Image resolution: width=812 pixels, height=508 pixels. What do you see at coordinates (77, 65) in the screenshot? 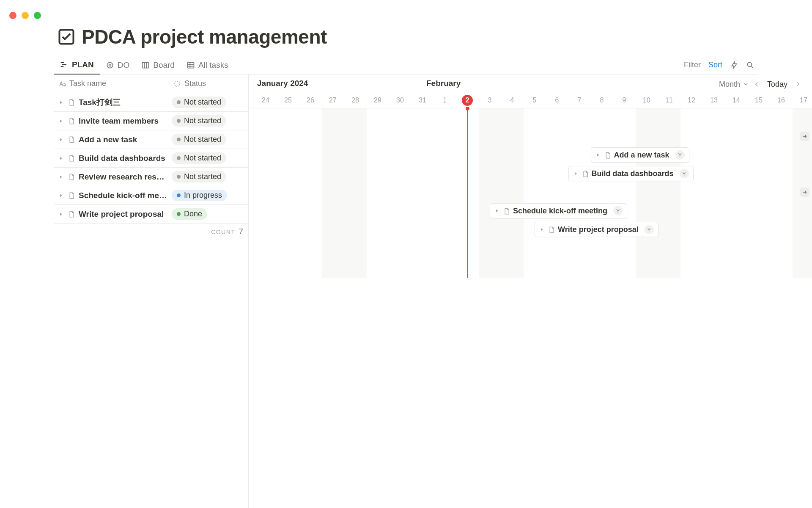
I see `tab-plan: PLAN` at bounding box center [77, 65].